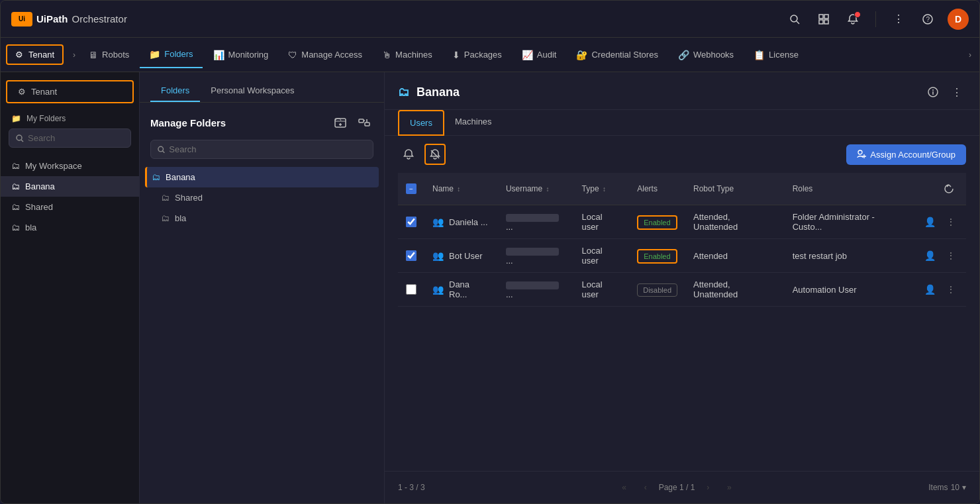  I want to click on folder-icon: 🗂, so click(16, 207).